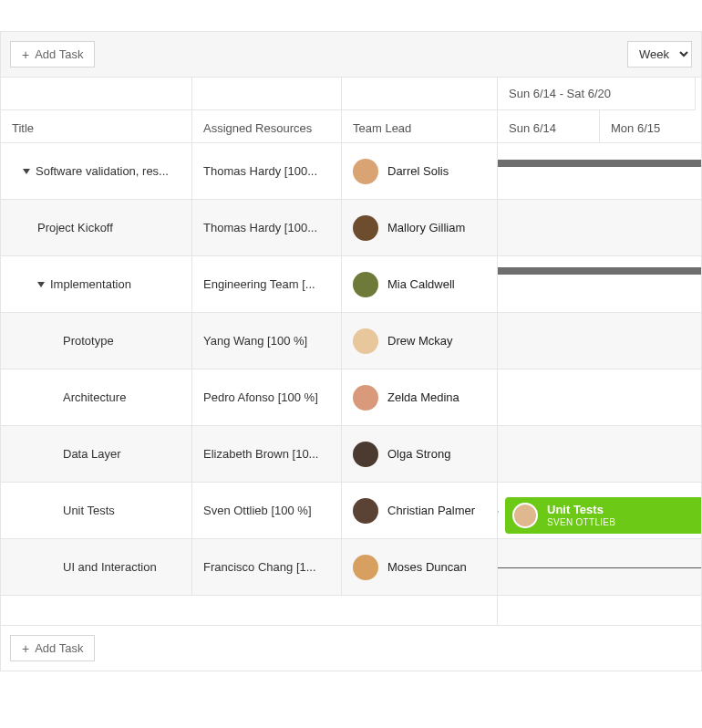 This screenshot has height=728, width=702. Describe the element at coordinates (91, 285) in the screenshot. I see `task-title: Implementation` at that location.